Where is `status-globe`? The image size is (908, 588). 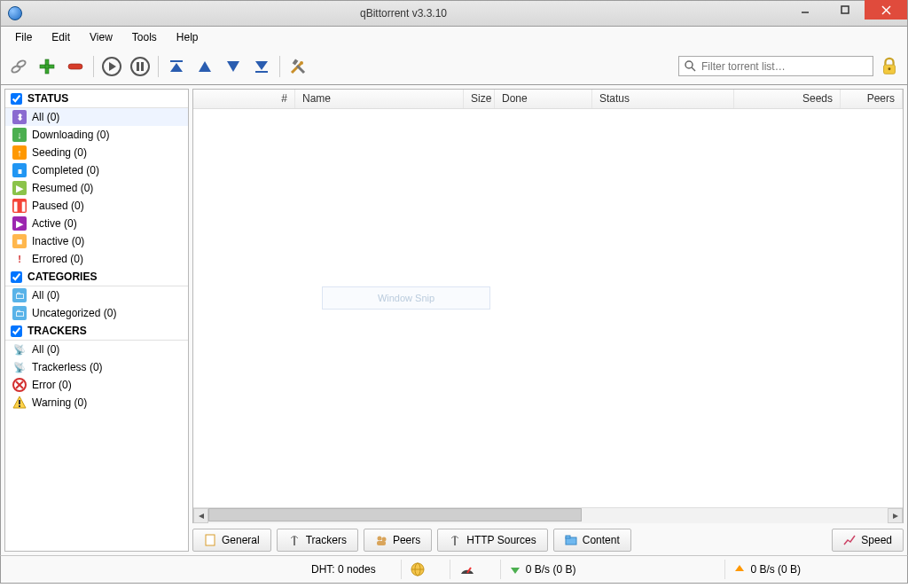
status-globe is located at coordinates (417, 569).